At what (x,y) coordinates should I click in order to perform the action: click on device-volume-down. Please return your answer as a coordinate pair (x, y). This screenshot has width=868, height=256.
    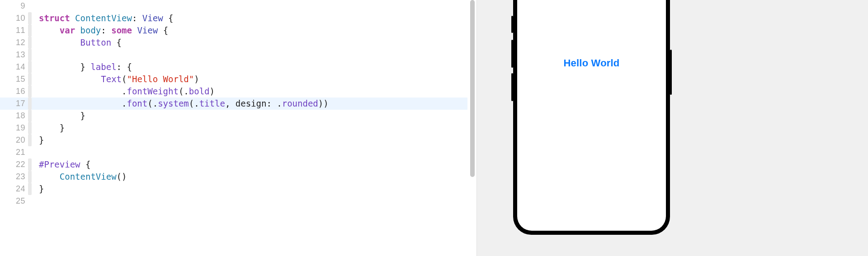
    Looking at the image, I should click on (512, 87).